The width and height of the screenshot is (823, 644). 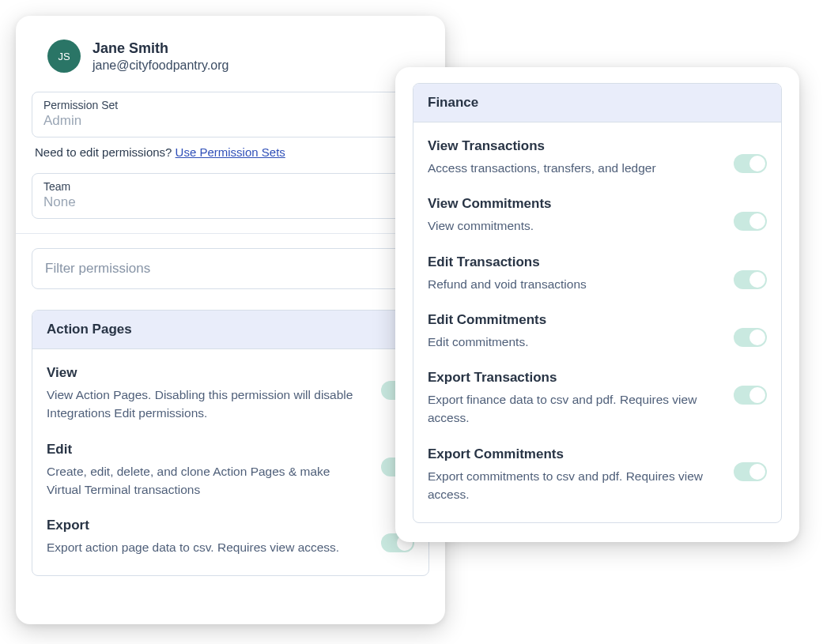 I want to click on permission-set-select: Permission Set Admin, so click(x=231, y=115).